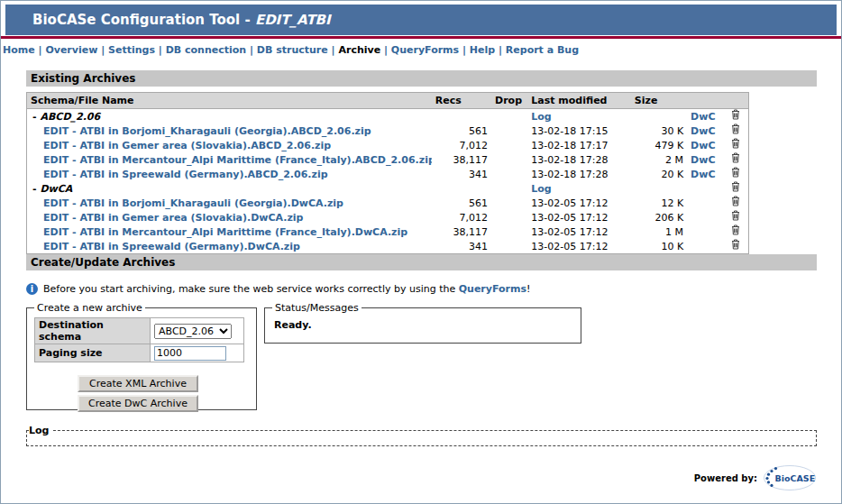 The width and height of the screenshot is (842, 504). I want to click on create-archive-form: Destination schema ABCD_2.06 Paging size, so click(139, 340).